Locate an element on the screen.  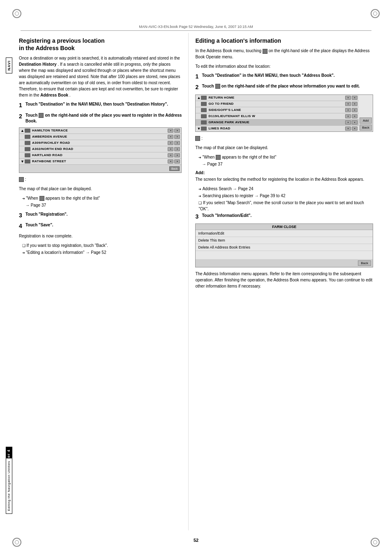
nav2-btn-b-0: ▪ is located at coordinates (355, 98).